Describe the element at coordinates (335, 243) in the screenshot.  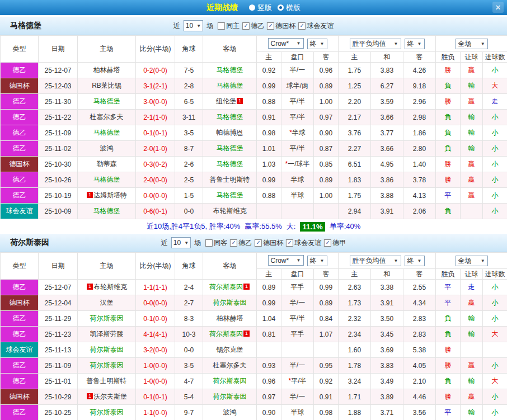
I see `filter-checkbox: ✓德甲` at that location.